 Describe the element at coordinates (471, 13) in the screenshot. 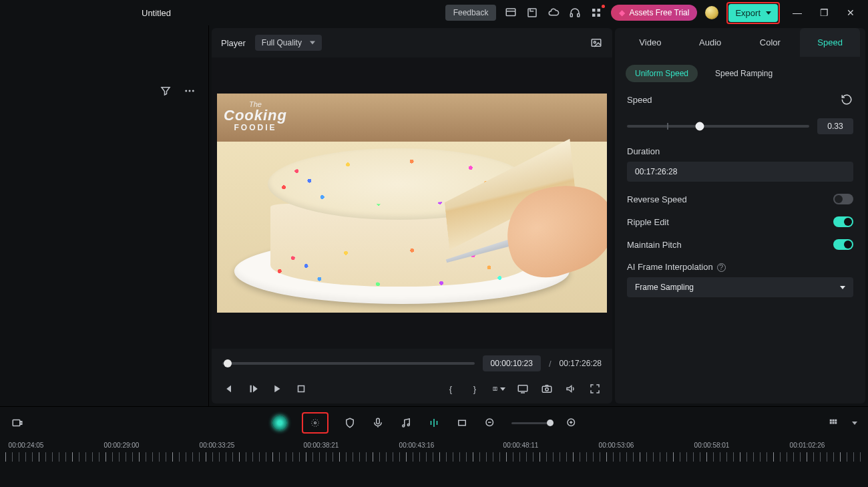

I see `feedback-button: Feedback` at that location.